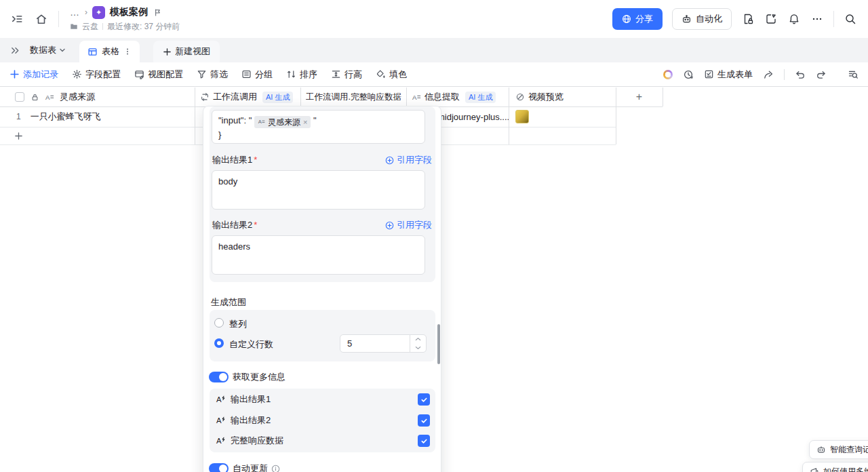  I want to click on radio-full-column-label: 整列, so click(238, 324).